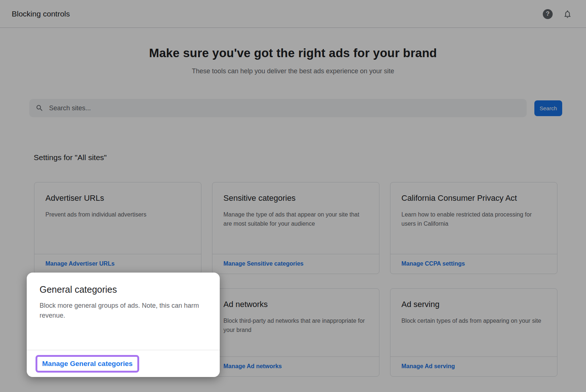 This screenshot has width=586, height=392. Describe the element at coordinates (87, 364) in the screenshot. I see `highlight-box: Manage General categories` at that location.